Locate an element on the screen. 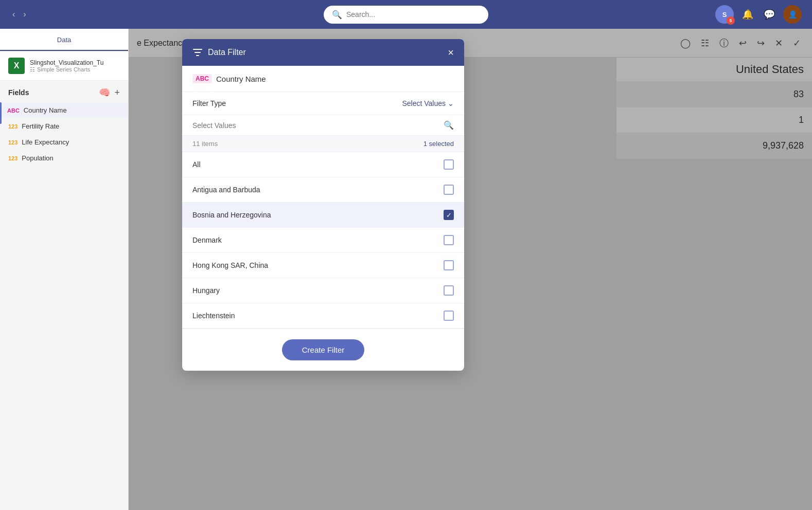 This screenshot has width=812, height=510. checkbox-all is located at coordinates (449, 165).